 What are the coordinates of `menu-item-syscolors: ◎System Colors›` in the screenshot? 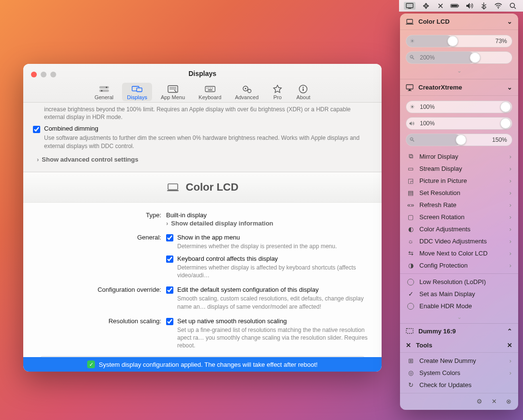 It's located at (459, 373).